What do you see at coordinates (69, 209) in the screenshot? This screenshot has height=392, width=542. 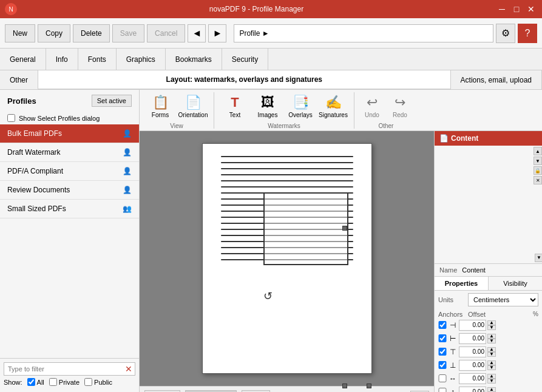 I see `profile-item-small: Small Sized PDFs 👥` at bounding box center [69, 209].